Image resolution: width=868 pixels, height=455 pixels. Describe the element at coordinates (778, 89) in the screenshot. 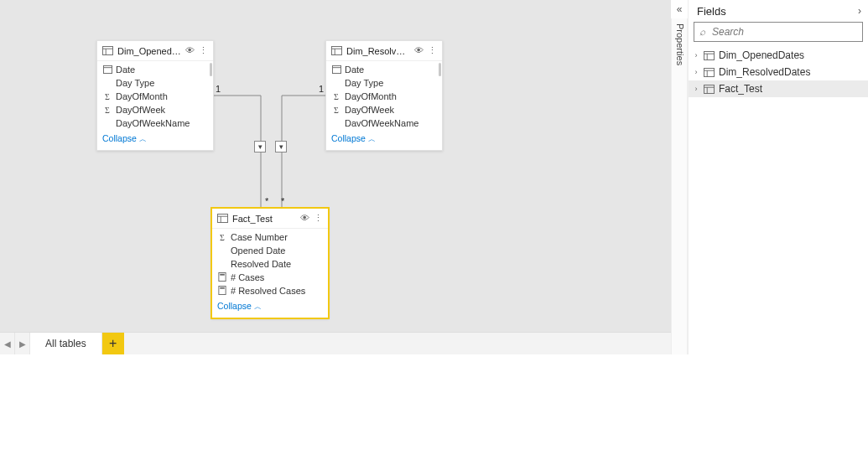

I see `fields-list-item: ›Fact_Test` at that location.